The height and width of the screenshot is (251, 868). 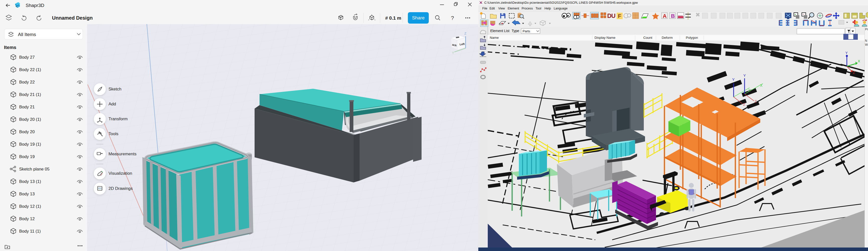 I want to click on svg-text: Deform, so click(x=667, y=38).